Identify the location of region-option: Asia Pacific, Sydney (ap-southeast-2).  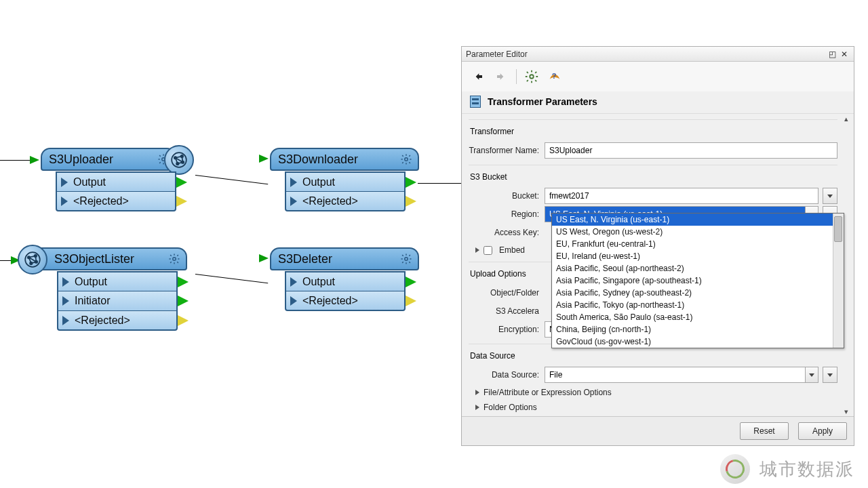
(698, 293).